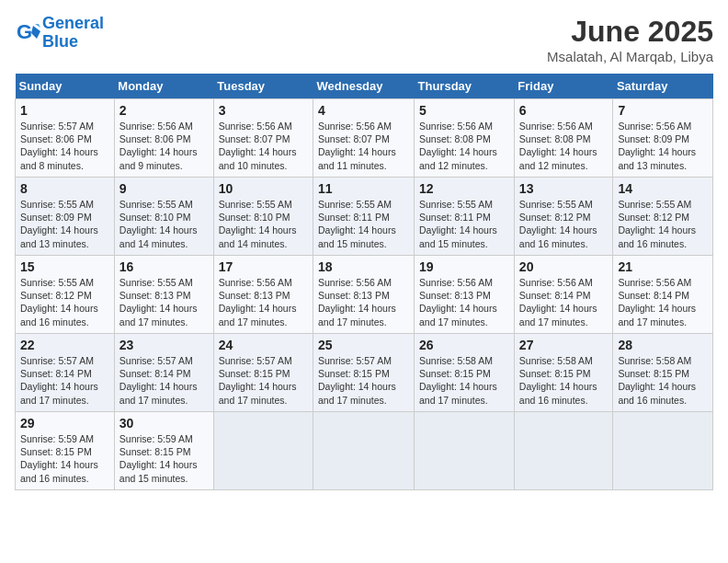 The height and width of the screenshot is (563, 728). What do you see at coordinates (74, 33) in the screenshot?
I see `logo-text: General Blue` at bounding box center [74, 33].